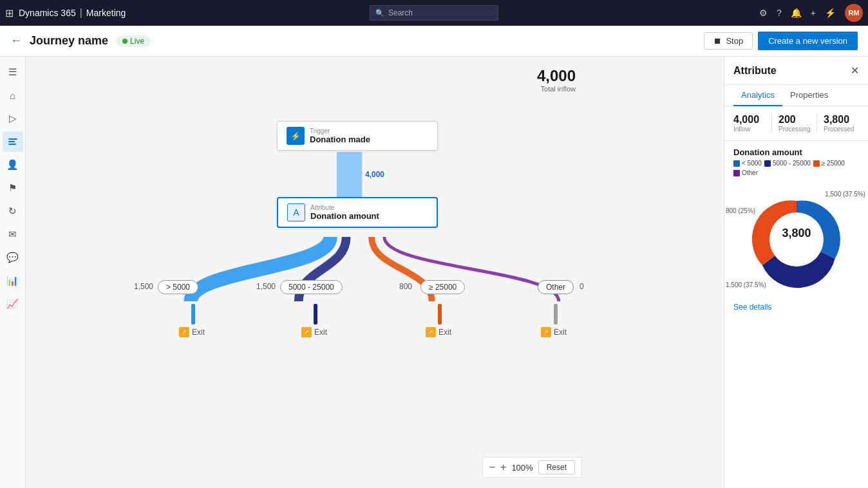 The height and width of the screenshot is (488, 868). What do you see at coordinates (546, 332) in the screenshot?
I see `exit-icon-other: ↗` at bounding box center [546, 332].